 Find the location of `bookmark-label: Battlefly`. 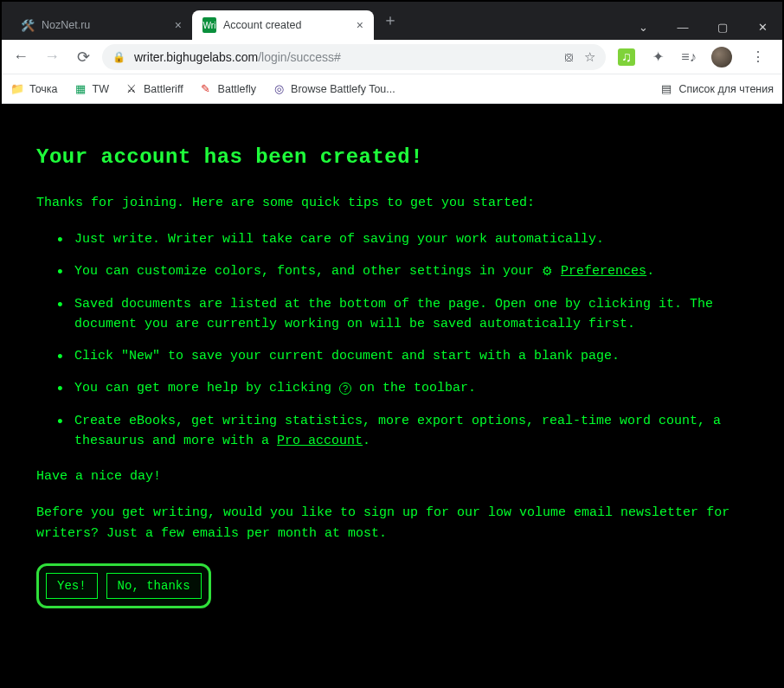

bookmark-label: Battlefly is located at coordinates (237, 89).